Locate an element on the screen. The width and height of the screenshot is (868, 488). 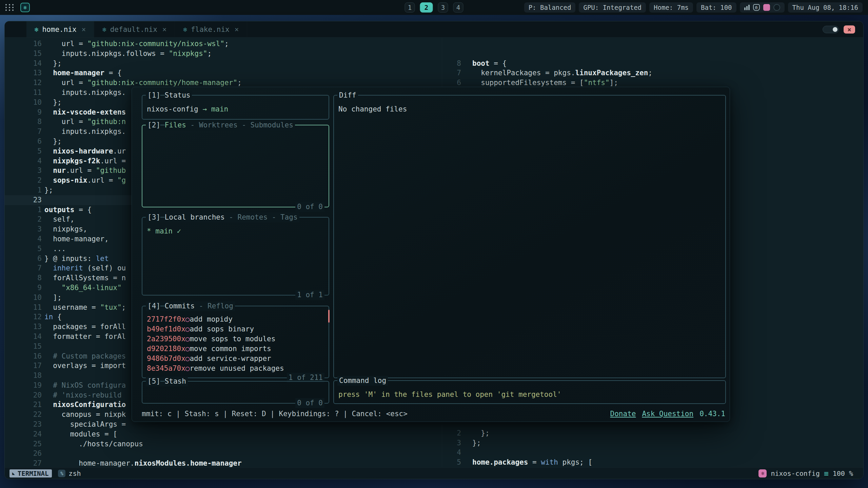
nixos-logo-badge: ❄ is located at coordinates (25, 7).